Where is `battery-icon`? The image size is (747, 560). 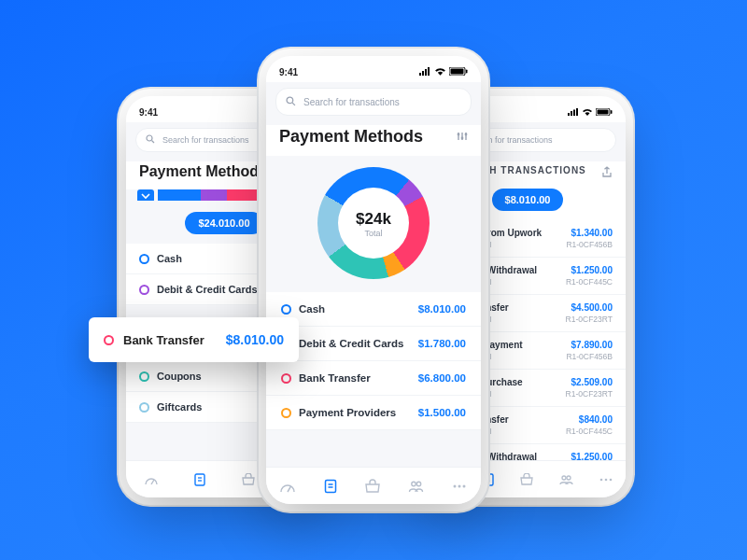 battery-icon is located at coordinates (604, 112).